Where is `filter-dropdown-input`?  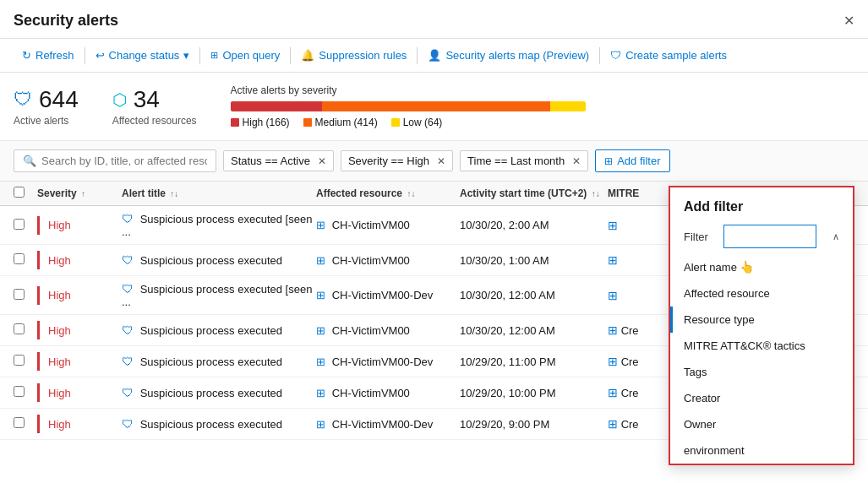
filter-dropdown-input is located at coordinates (770, 236).